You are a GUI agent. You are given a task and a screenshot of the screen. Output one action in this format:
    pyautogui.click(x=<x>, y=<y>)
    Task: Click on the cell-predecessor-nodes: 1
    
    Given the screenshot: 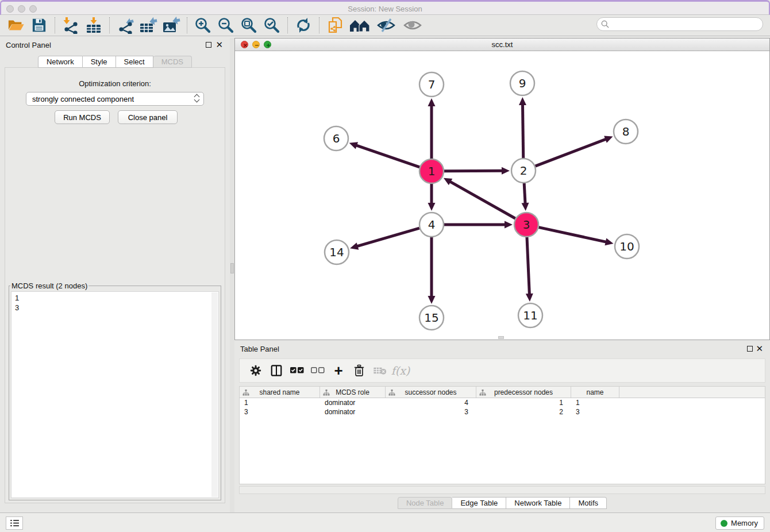 What is the action you would take?
    pyautogui.click(x=524, y=403)
    